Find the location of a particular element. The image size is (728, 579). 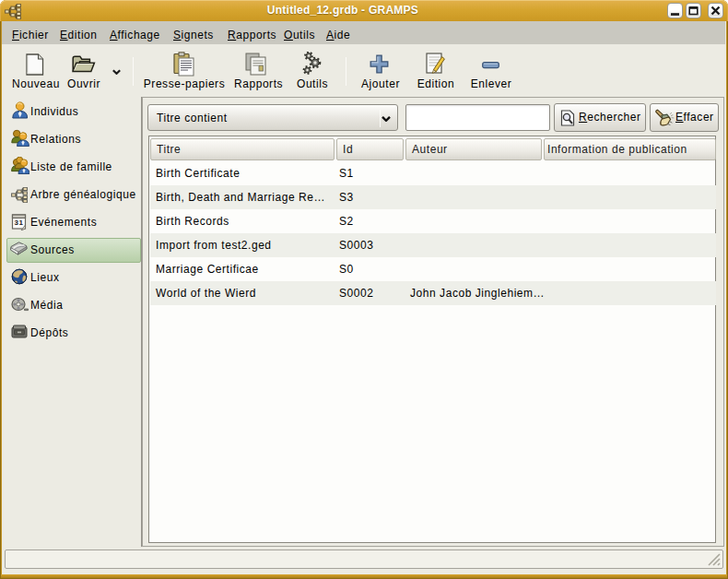

svg-text: 31 is located at coordinates (19, 223).